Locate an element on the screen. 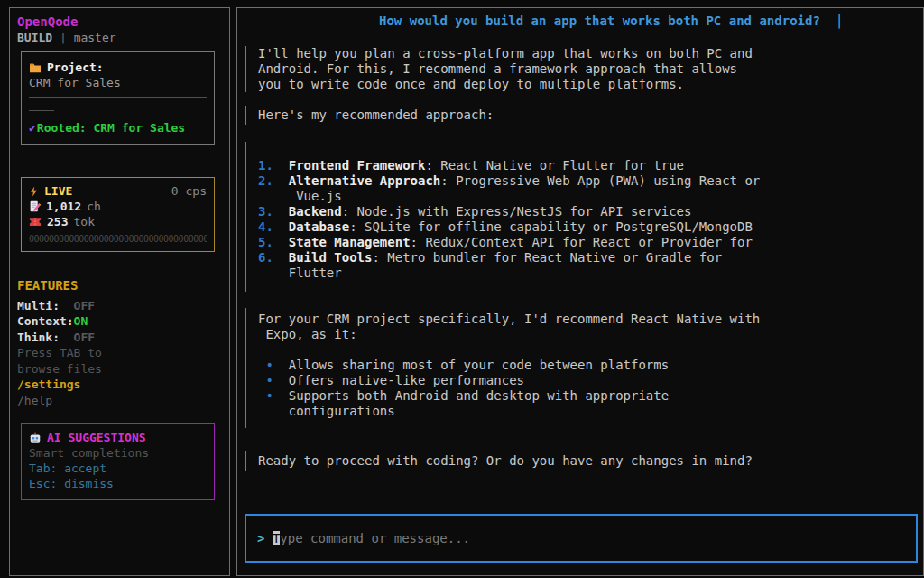 This screenshot has height=578, width=924. ticket-icon is located at coordinates (35, 222).